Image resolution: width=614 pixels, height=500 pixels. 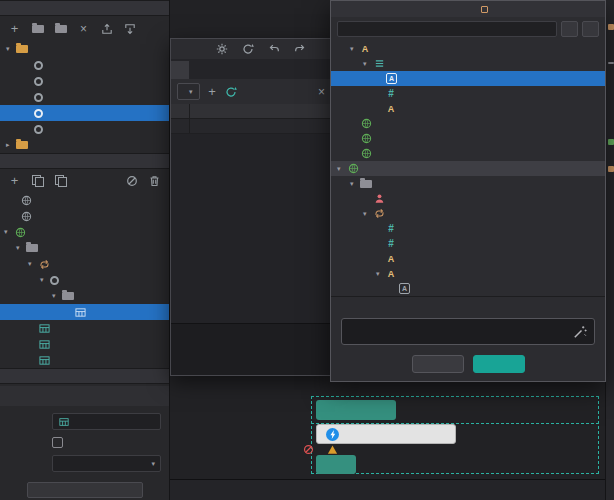 I want to click on tree-item-consultant: ▾, so click(x=84, y=49).